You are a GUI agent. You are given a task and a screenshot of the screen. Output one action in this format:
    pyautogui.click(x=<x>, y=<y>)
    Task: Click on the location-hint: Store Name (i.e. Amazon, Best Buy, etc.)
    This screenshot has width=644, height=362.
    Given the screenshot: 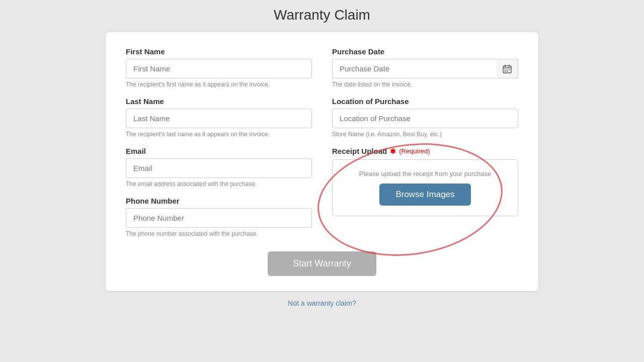 What is the action you would take?
    pyautogui.click(x=425, y=134)
    